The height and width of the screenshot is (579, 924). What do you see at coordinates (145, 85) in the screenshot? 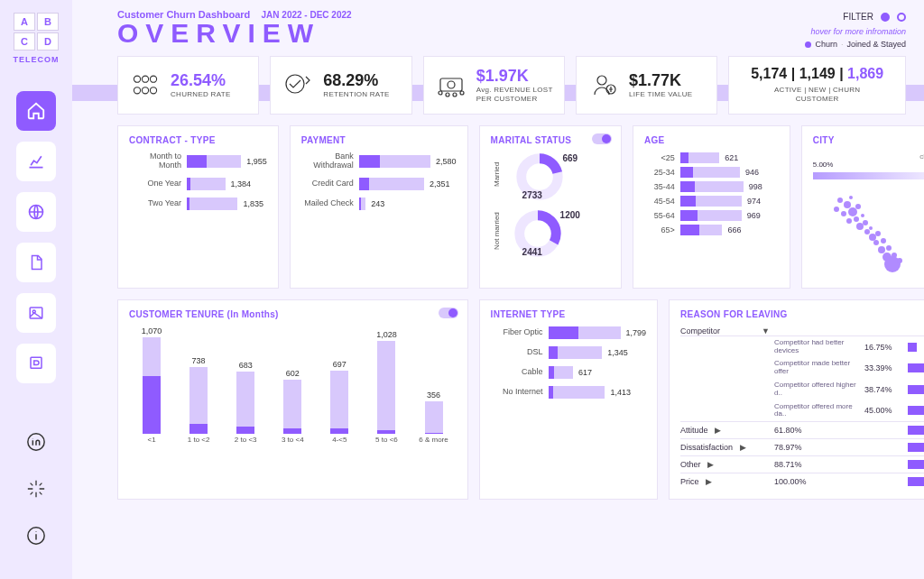
I see `people-icon` at bounding box center [145, 85].